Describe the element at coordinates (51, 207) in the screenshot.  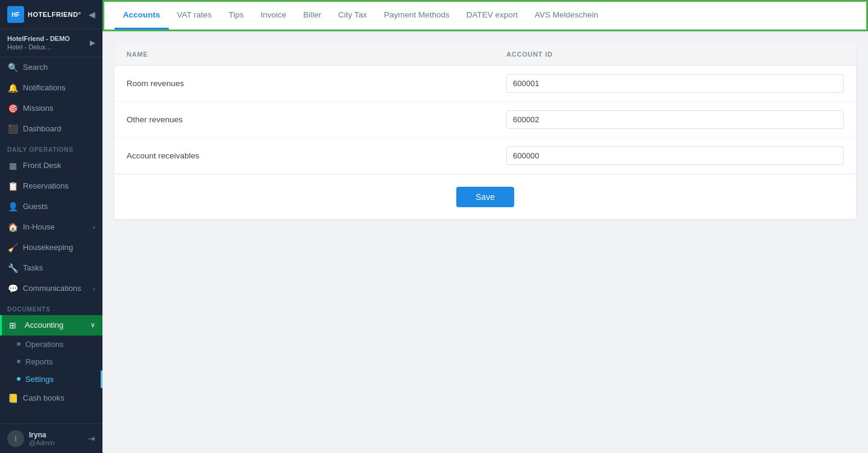
I see `sidebar-item-guests: 👤 Guests` at that location.